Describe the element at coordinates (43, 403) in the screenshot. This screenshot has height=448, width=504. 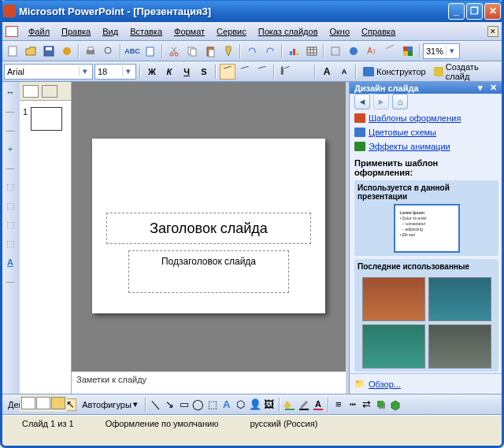
I see `sorter-view-button` at that location.